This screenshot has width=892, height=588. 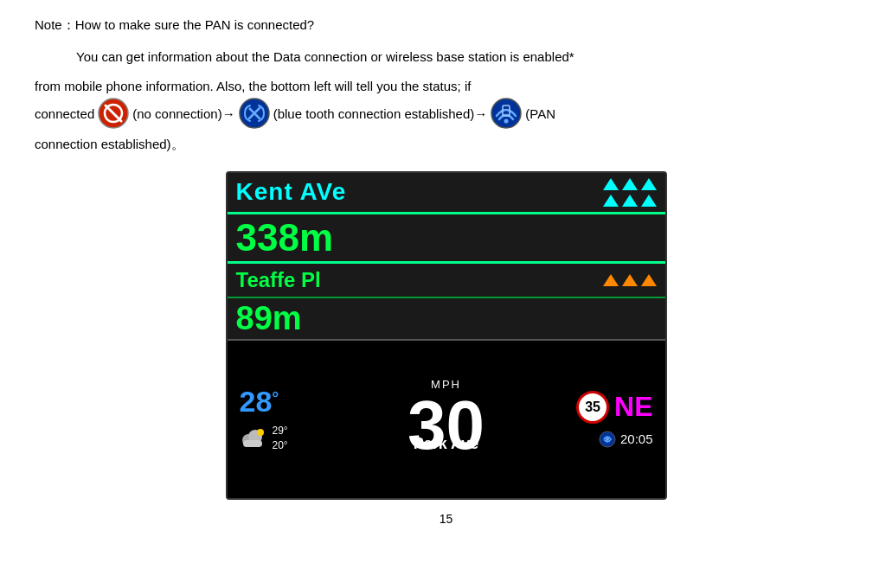 What do you see at coordinates (593, 407) in the screenshot?
I see `speed-limit-circle: 35` at bounding box center [593, 407].